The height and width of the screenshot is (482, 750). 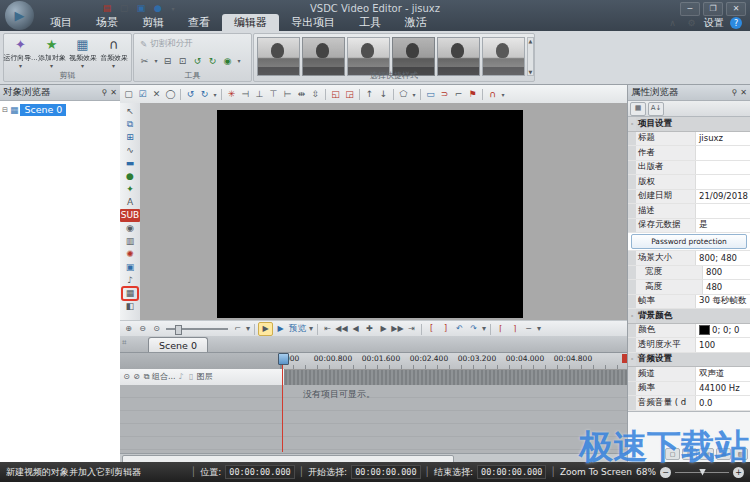 What do you see at coordinates (130, 190) in the screenshot?
I see `add-free-shape-icon: ✦` at bounding box center [130, 190].